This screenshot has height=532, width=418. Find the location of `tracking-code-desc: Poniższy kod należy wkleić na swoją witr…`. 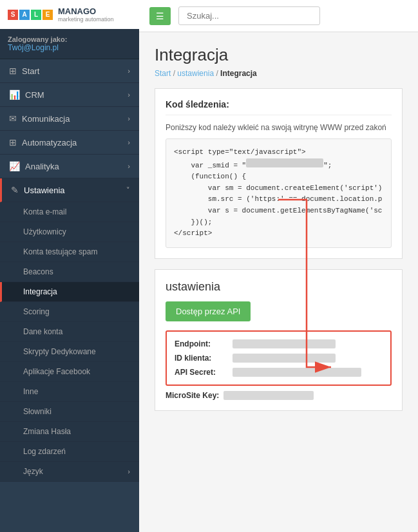

tracking-code-desc: Poniższy kod należy wkleić na swoją witr… is located at coordinates (278, 128).